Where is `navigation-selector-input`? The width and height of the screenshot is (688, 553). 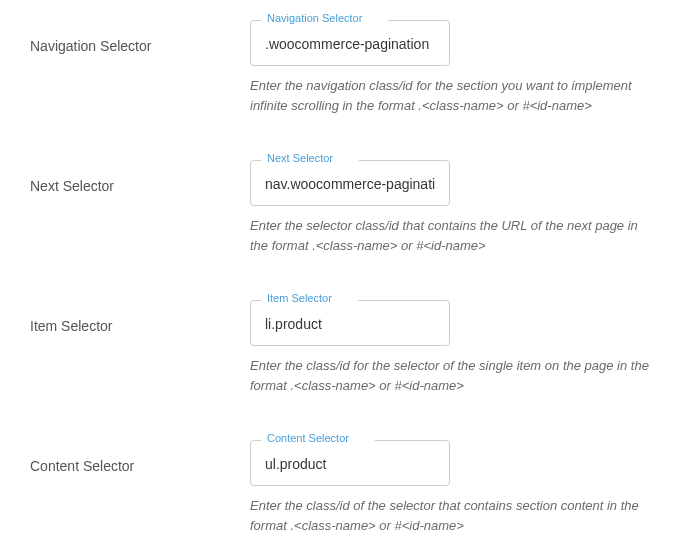 navigation-selector-input is located at coordinates (350, 44).